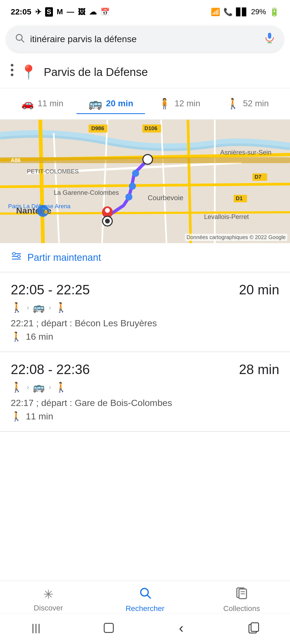 This screenshot has width=290, height=644. What do you see at coordinates (254, 628) in the screenshot?
I see `android-recent-btn` at bounding box center [254, 628].